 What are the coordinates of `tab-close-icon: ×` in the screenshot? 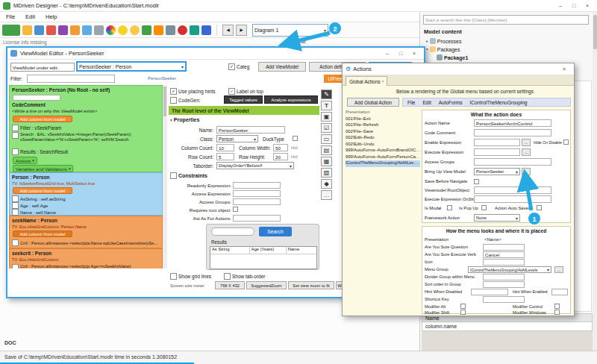 It's located at (384, 81).